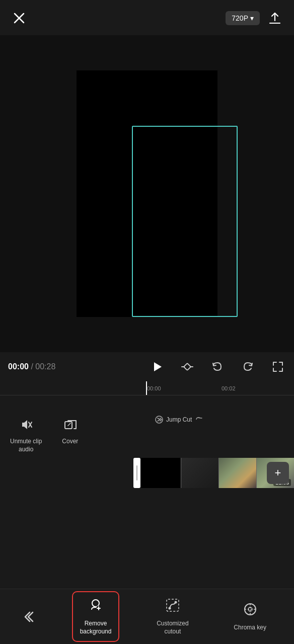  I want to click on toolbar-item-customized-cutout: Customized cutout, so click(172, 616).